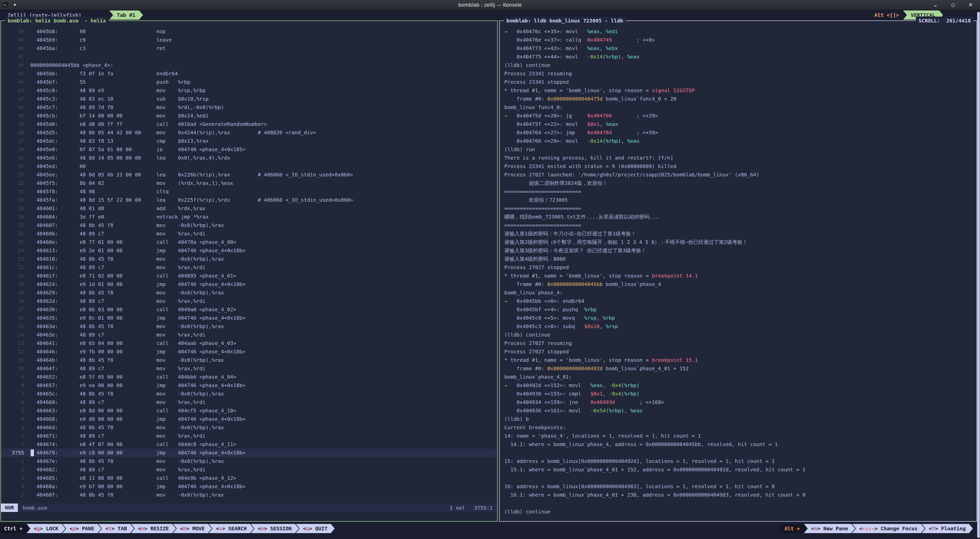 This screenshot has width=980, height=539. Describe the element at coordinates (14, 309) in the screenshot. I see `line-number: 17` at that location.